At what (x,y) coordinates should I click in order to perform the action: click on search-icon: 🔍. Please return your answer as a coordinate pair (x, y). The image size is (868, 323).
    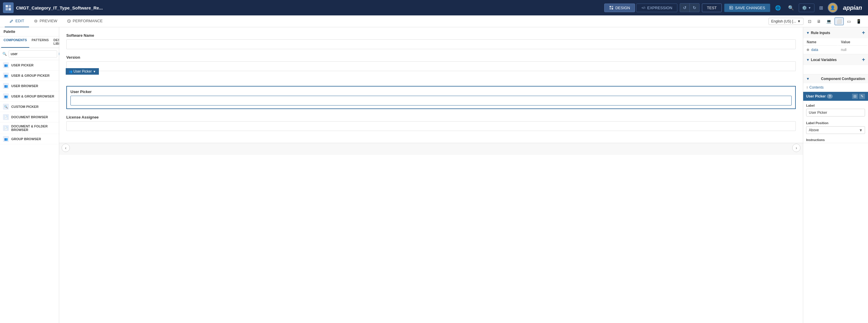
    Looking at the image, I should click on (5, 54).